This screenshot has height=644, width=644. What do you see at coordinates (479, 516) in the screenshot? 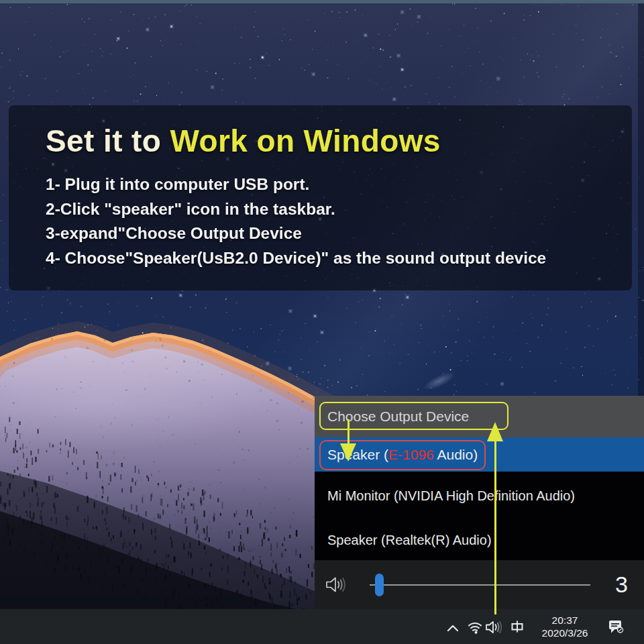
I see `device-list: Mi Monitor (NVIDIA High Definition Audio…` at bounding box center [479, 516].